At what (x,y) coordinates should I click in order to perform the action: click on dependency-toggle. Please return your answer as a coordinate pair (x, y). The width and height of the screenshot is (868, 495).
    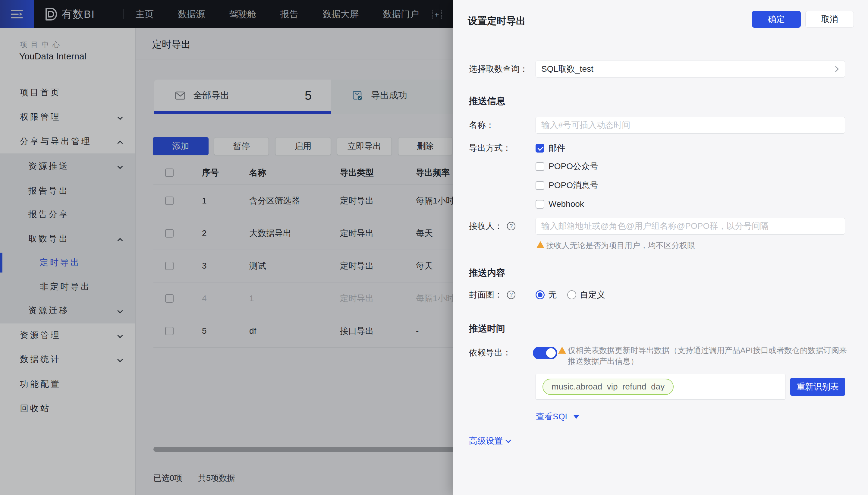
    Looking at the image, I should click on (545, 353).